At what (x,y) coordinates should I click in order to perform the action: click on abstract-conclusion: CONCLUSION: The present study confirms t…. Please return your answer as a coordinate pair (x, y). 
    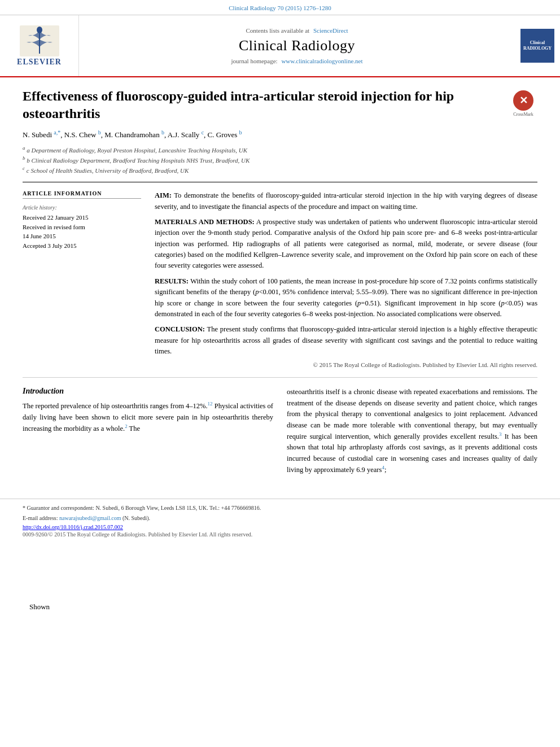
    Looking at the image, I should click on (346, 340).